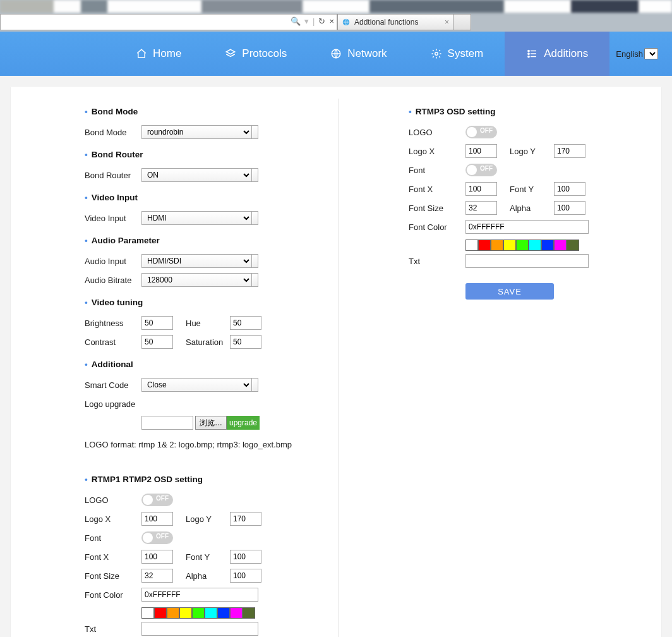 The height and width of the screenshot is (637, 672). Describe the element at coordinates (570, 189) in the screenshot. I see `osd3-fonty-input` at that location.